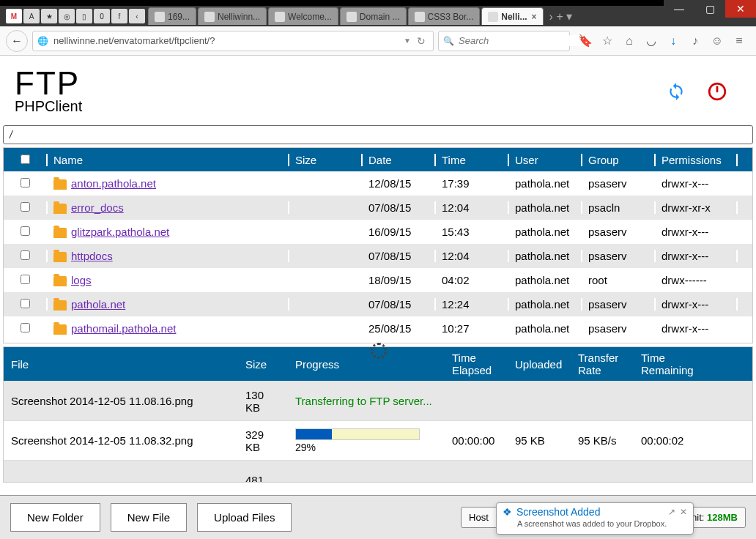  Describe the element at coordinates (374, 16) in the screenshot. I see `browser-tab: Domain ...` at that location.